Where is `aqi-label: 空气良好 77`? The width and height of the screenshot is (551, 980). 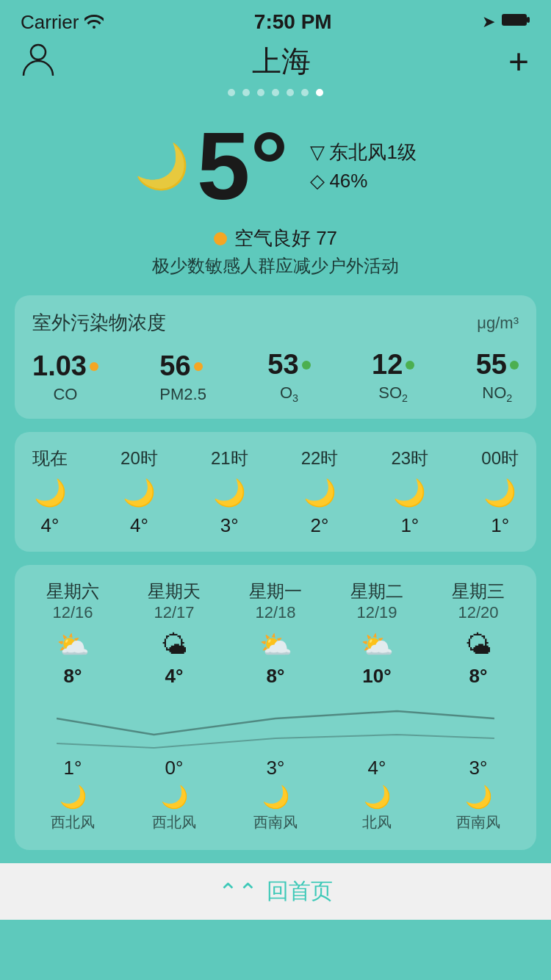 aqi-label: 空气良好 77 is located at coordinates (286, 238).